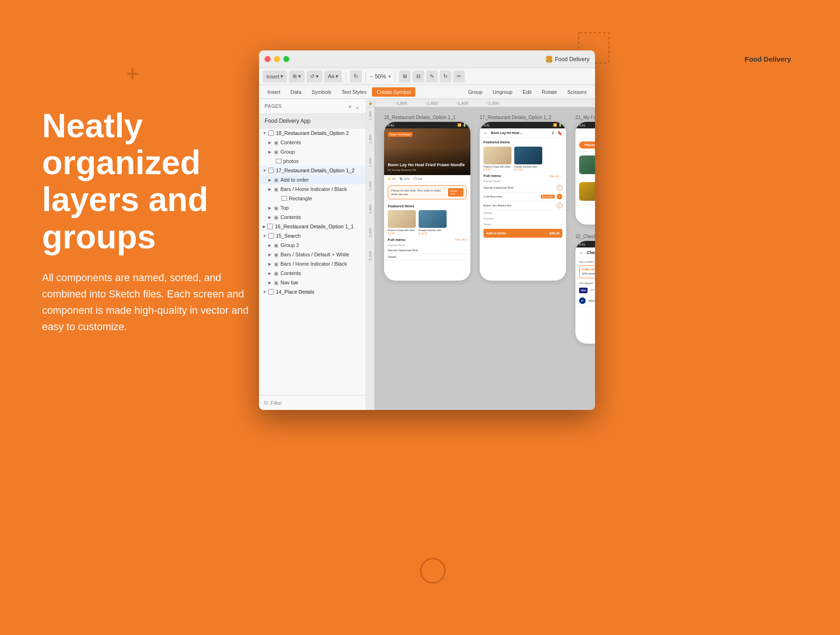  What do you see at coordinates (313, 236) in the screenshot?
I see `layer-item: ▼ 15_Search` at bounding box center [313, 236].